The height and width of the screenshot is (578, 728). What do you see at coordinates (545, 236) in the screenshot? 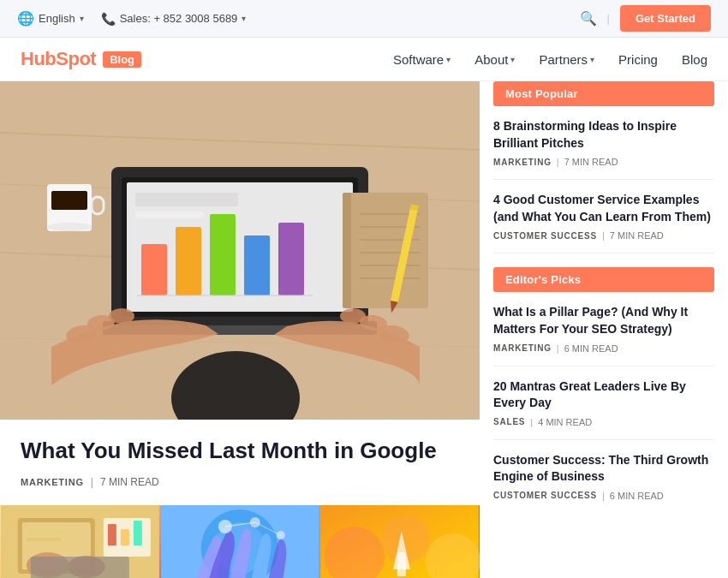
I see `sidebar-item-2-tag: CUSTOMER SUCCESS` at bounding box center [545, 236].